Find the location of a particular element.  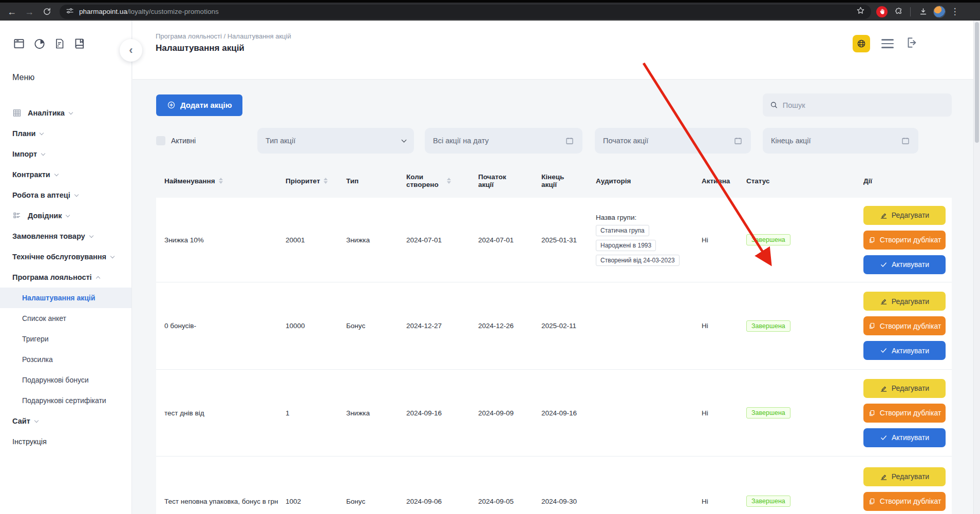

sidebar-item-import: Імпорт is located at coordinates (66, 154).